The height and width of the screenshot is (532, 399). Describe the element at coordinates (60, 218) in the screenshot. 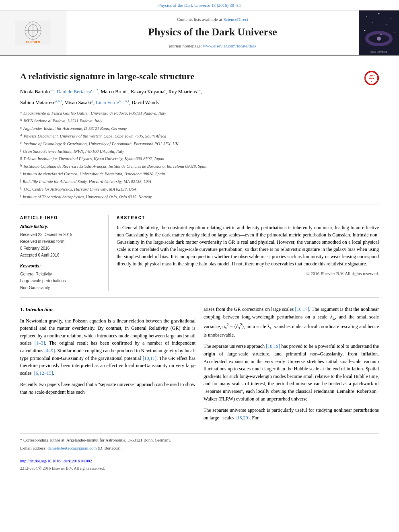

I see `article-info-label: ARTICLE INFO` at that location.